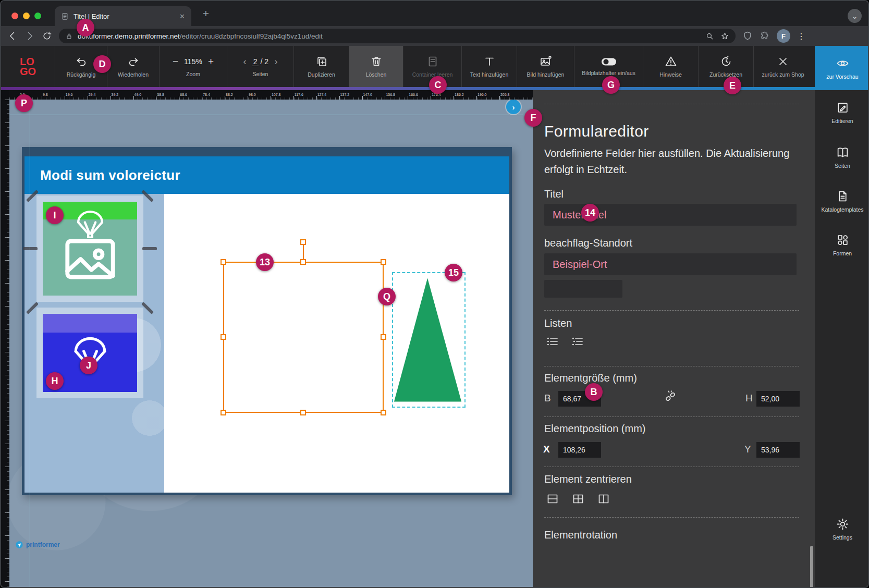 This screenshot has height=588, width=869. What do you see at coordinates (725, 36) in the screenshot?
I see `bookmark-star-icon` at bounding box center [725, 36].